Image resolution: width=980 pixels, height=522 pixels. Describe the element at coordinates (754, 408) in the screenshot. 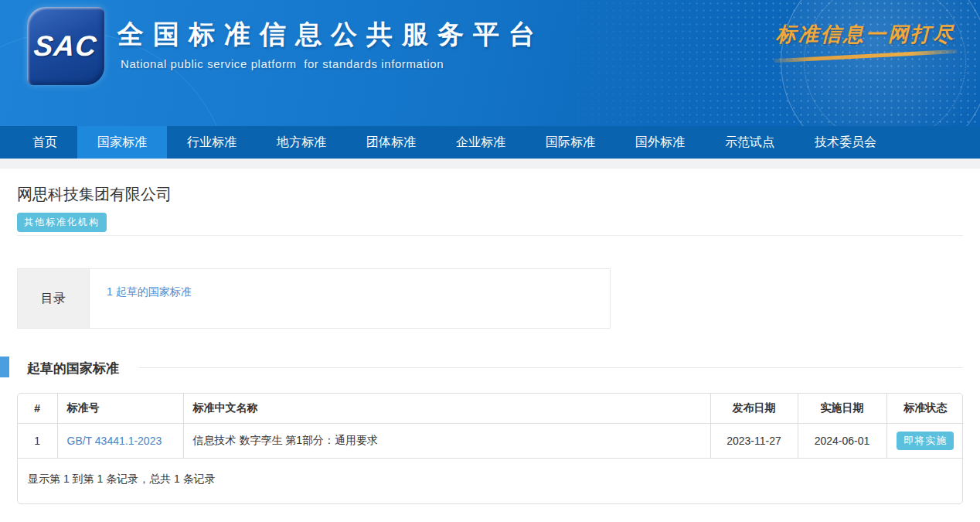

I see `col-header-publish-date: 发布日期` at that location.